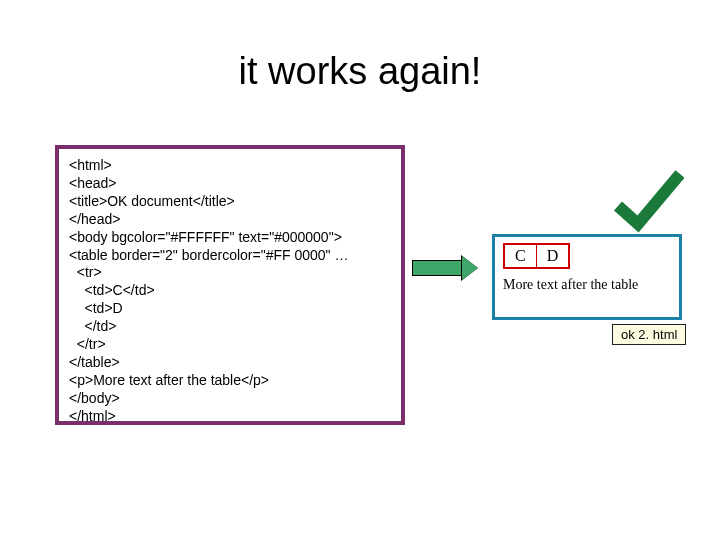 This screenshot has width=720, height=540. Describe the element at coordinates (587, 277) in the screenshot. I see `rendered-preview: C D More text after the table` at that location.